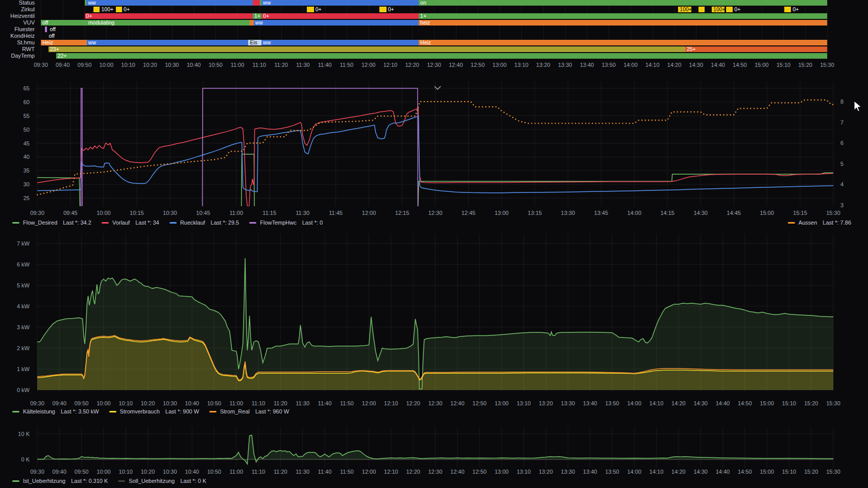 The height and width of the screenshot is (488, 868). What do you see at coordinates (77, 223) in the screenshot?
I see `legend-last-value: Last *: 34.2` at bounding box center [77, 223].